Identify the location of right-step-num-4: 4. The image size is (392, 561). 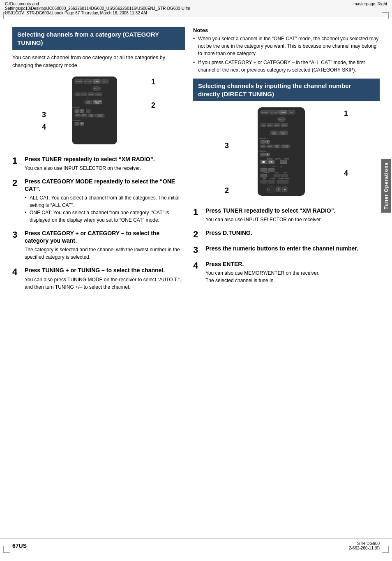
(198, 266).